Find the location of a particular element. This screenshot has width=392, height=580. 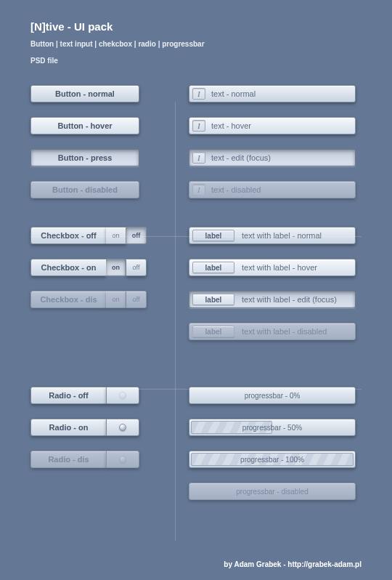

footer-credit: by Adam Grabek - http://grabek-adam.pl is located at coordinates (293, 564).